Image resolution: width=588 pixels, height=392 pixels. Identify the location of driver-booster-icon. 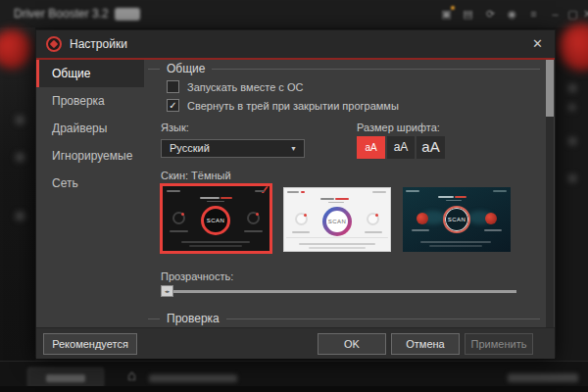
(54, 44).